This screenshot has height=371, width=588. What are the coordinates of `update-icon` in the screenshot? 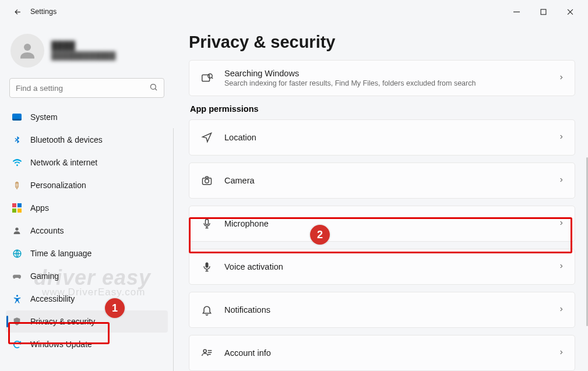 It's located at (17, 344).